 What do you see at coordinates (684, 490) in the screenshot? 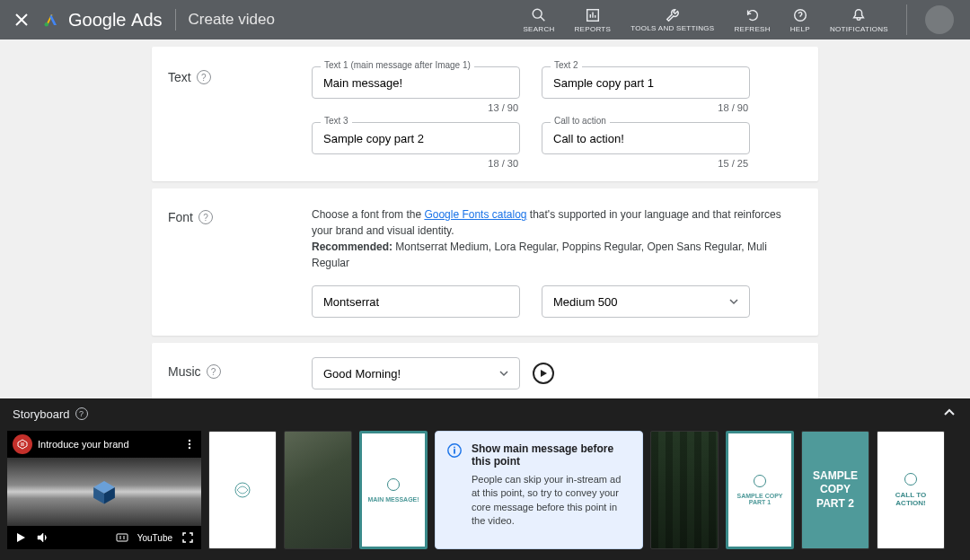
I see `storyboard-frame-image2` at bounding box center [684, 490].